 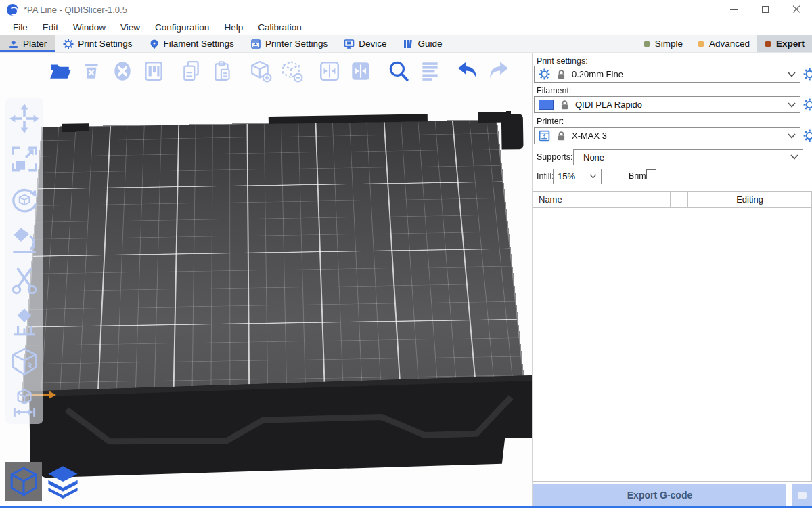 What do you see at coordinates (372, 43) in the screenshot?
I see `tab-label: Device` at bounding box center [372, 43].